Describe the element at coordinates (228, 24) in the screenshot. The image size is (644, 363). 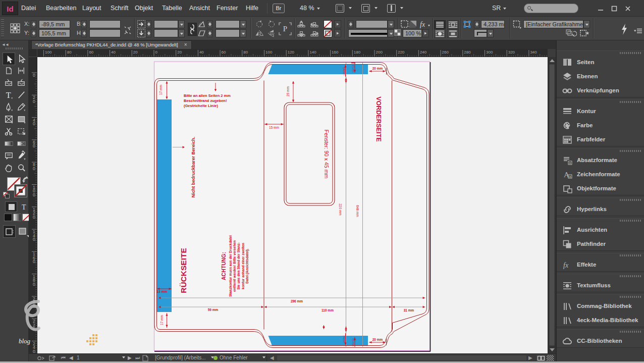
I see `rotation-field` at that location.